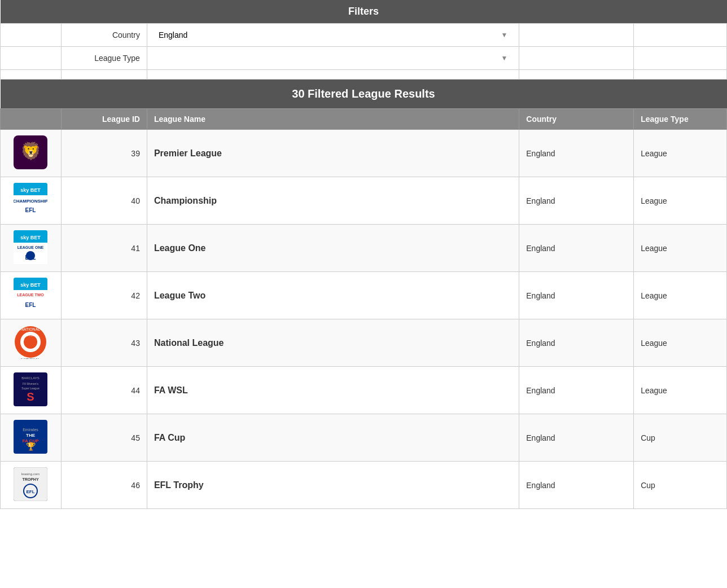  Describe the element at coordinates (333, 153) in the screenshot. I see `league-name: Premier League` at that location.